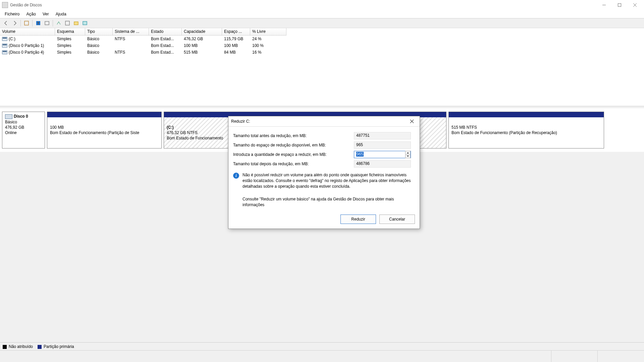  What do you see at coordinates (324, 172) in the screenshot?
I see `shrink-dialog: Reduzir C: Tamanho total antes da reduçã…` at bounding box center [324, 172].